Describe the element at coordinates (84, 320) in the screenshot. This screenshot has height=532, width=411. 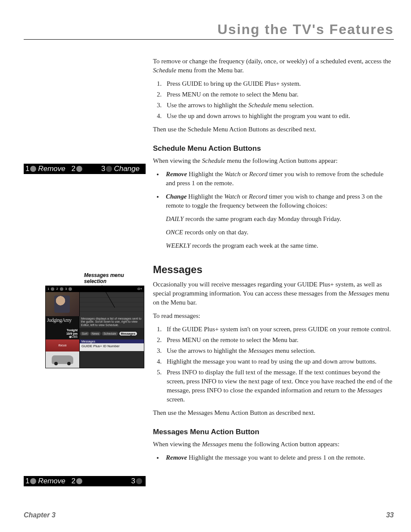
I see `messages-screenshot-figure: Messages menu selection 1 2 3 G+` at that location.